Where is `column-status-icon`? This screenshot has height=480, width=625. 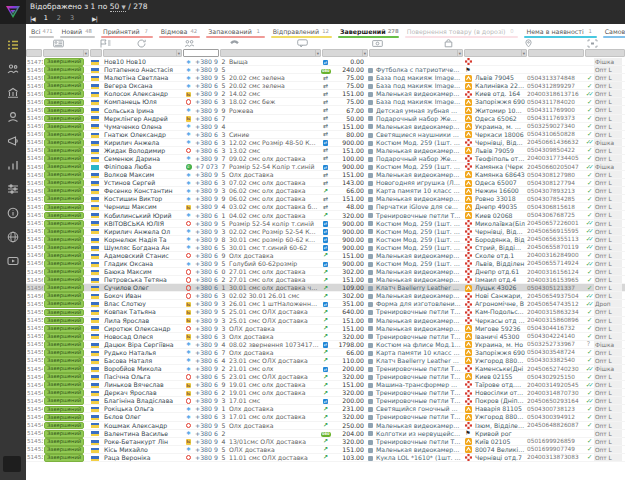
column-status-icon is located at coordinates (105, 43).